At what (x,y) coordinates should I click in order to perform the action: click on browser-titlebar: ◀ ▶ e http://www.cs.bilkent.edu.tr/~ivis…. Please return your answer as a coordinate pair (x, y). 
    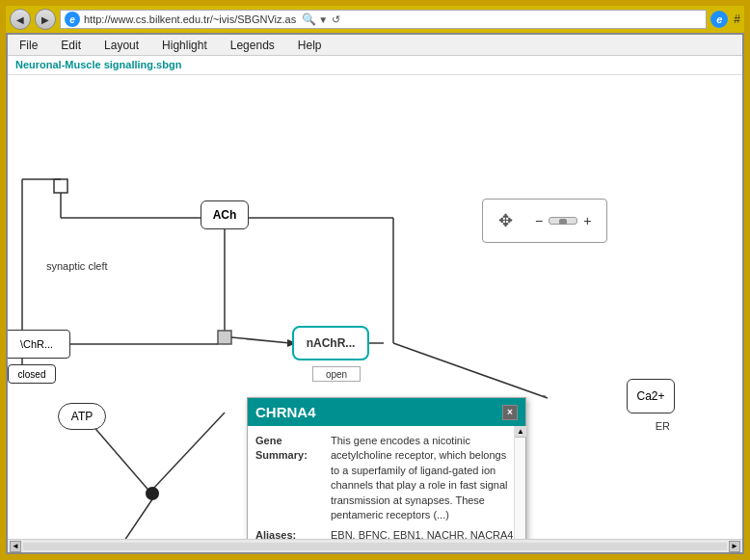
    Looking at the image, I should click on (375, 19).